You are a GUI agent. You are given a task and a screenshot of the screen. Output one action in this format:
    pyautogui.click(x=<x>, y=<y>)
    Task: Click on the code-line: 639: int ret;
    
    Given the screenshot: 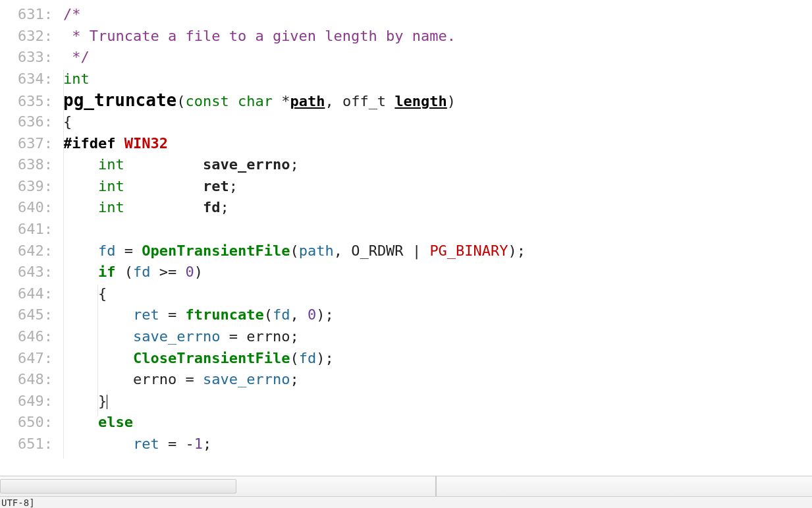 What is the action you would take?
    pyautogui.click(x=406, y=187)
    